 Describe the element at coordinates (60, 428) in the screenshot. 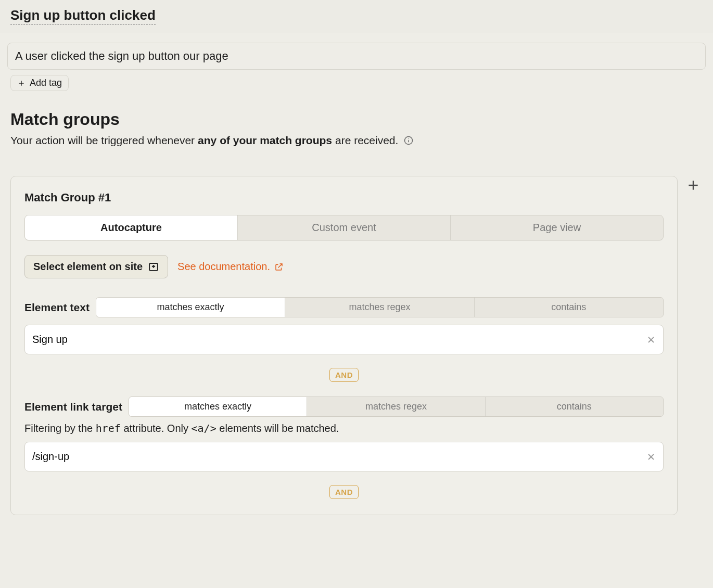

I see `help-pre: Filtering by the` at that location.